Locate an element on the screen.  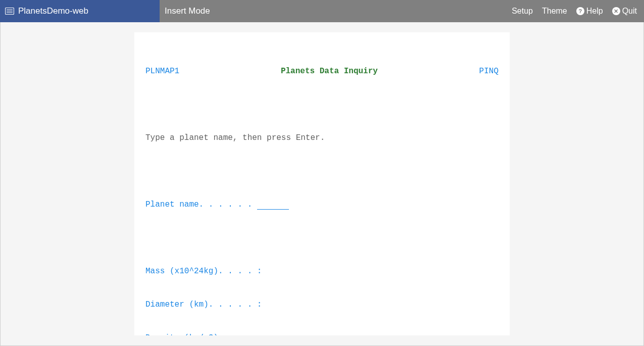
planet-name-label: Planet name. . . . . . is located at coordinates (201, 205).